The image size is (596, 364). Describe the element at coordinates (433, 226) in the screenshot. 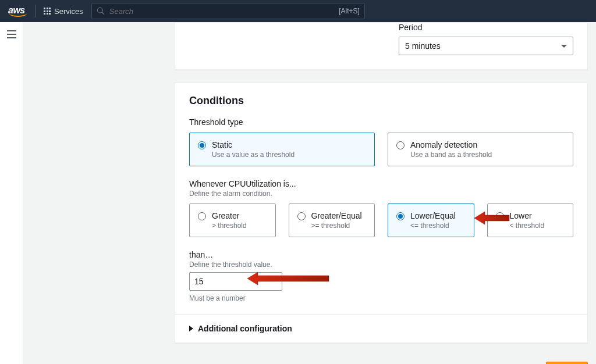

I see `tile-sub: <= threshold` at that location.